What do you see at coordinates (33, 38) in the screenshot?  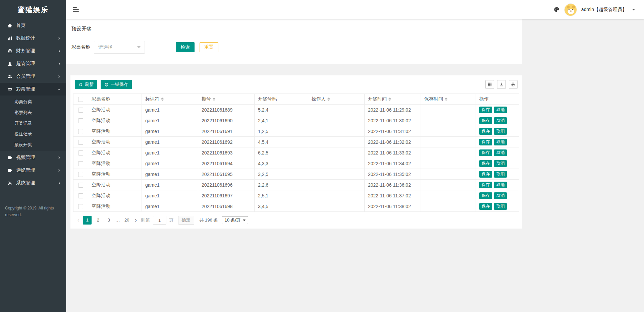 I see `sidebar-item-stats: 数据统计` at bounding box center [33, 38].